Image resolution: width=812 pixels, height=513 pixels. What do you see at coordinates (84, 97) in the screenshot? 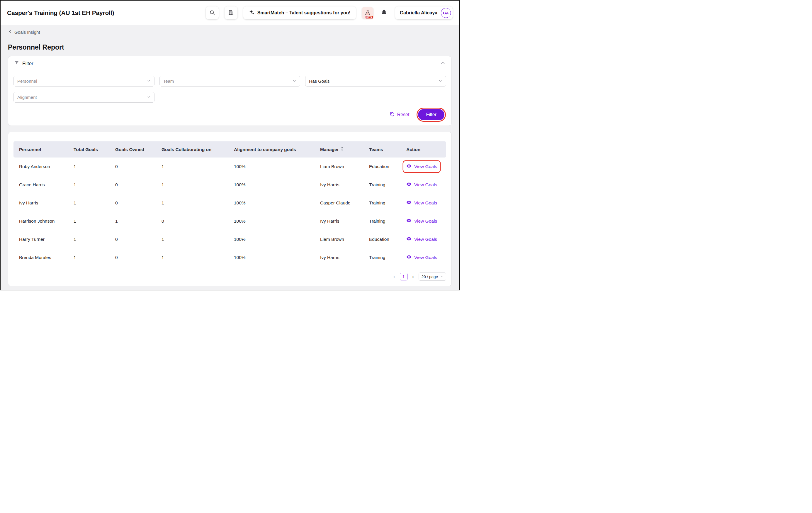
I see `alignment-select: Alignment` at bounding box center [84, 97].